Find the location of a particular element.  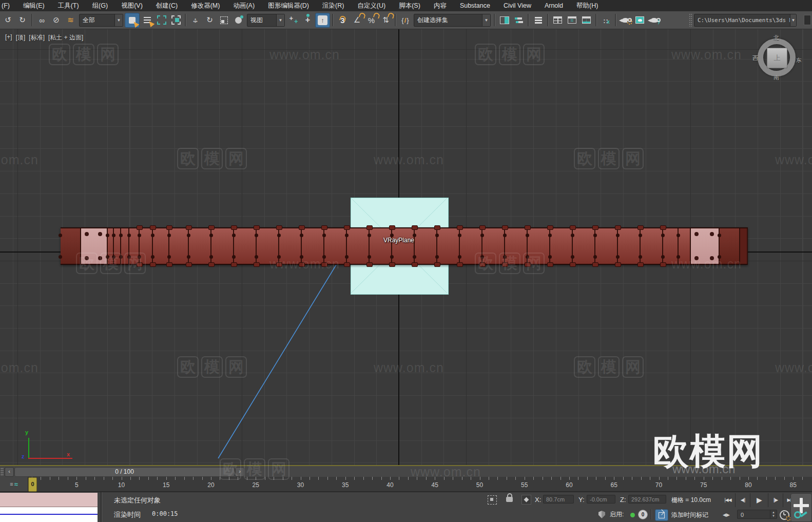

track-bar: ≡ ≈ 0 510152025303540455055606570758085 is located at coordinates (406, 485).